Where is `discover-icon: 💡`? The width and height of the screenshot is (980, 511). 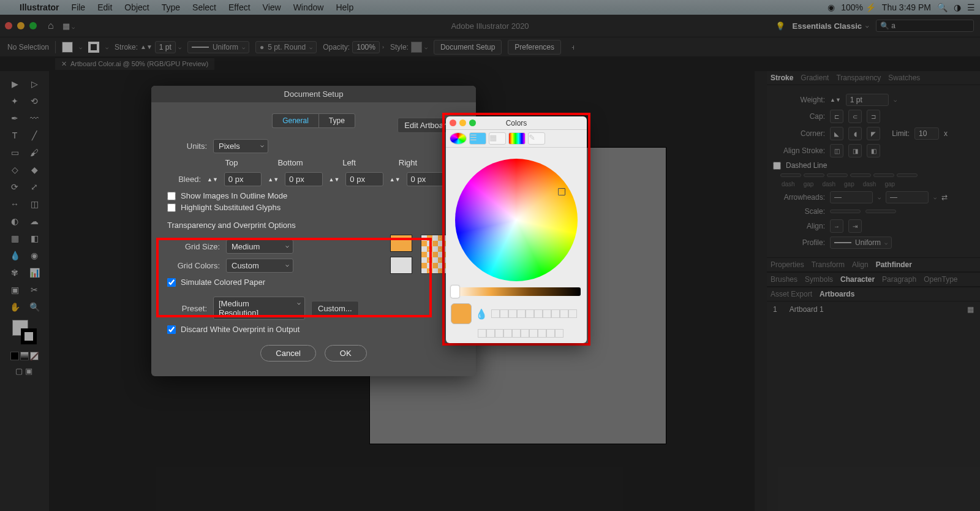 discover-icon: 💡 is located at coordinates (780, 26).